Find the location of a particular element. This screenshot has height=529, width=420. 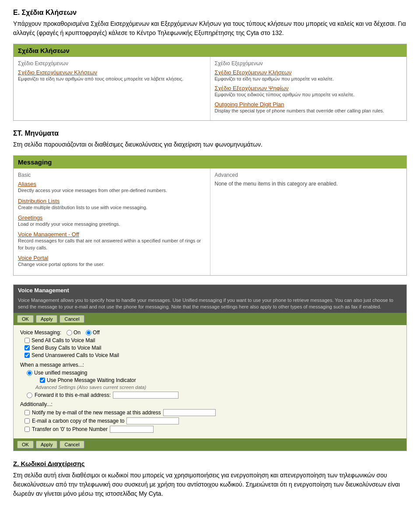

col1-header: Σχέδιο Εισερχόμενων is located at coordinates (112, 63).